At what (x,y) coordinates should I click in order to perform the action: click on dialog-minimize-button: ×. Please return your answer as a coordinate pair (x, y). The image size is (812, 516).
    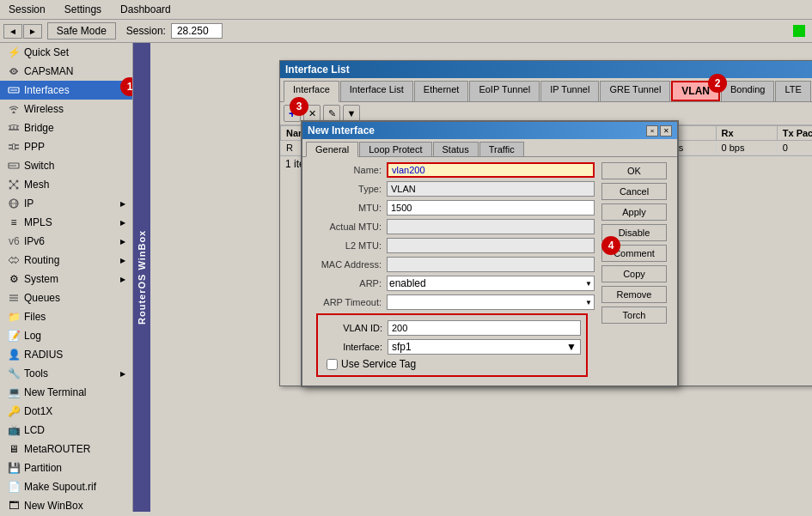
    Looking at the image, I should click on (652, 131).